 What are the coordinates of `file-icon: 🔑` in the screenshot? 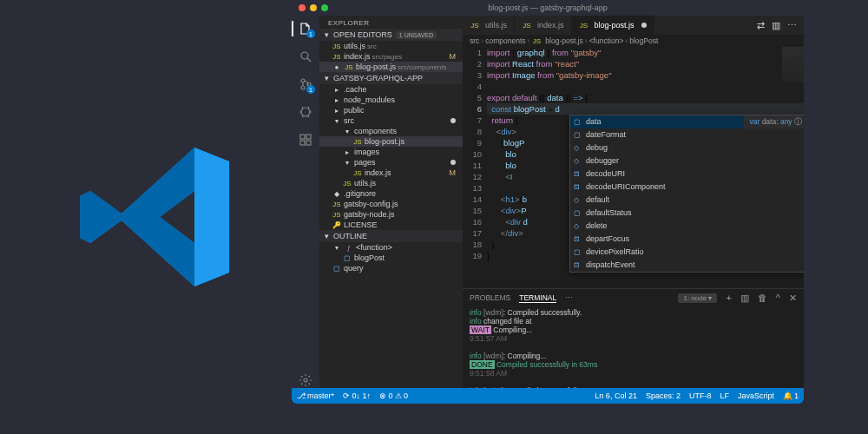 It's located at (337, 226).